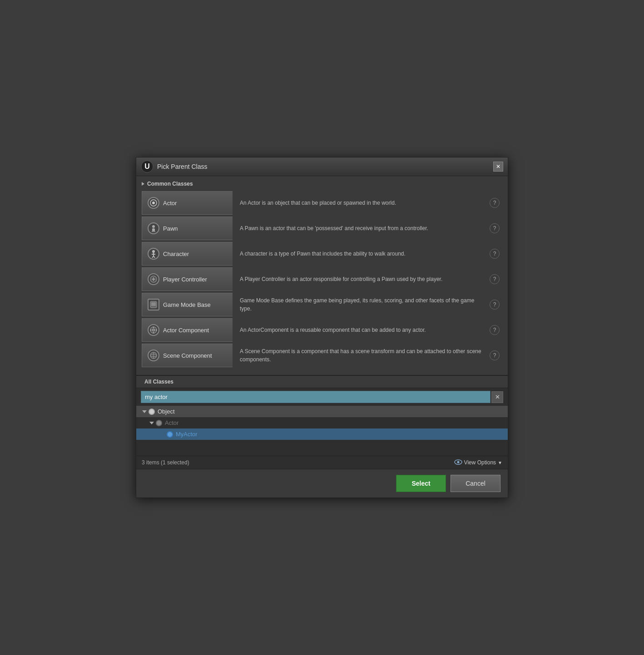 This screenshot has width=644, height=655. I want to click on character-help-icon: ?, so click(495, 254).